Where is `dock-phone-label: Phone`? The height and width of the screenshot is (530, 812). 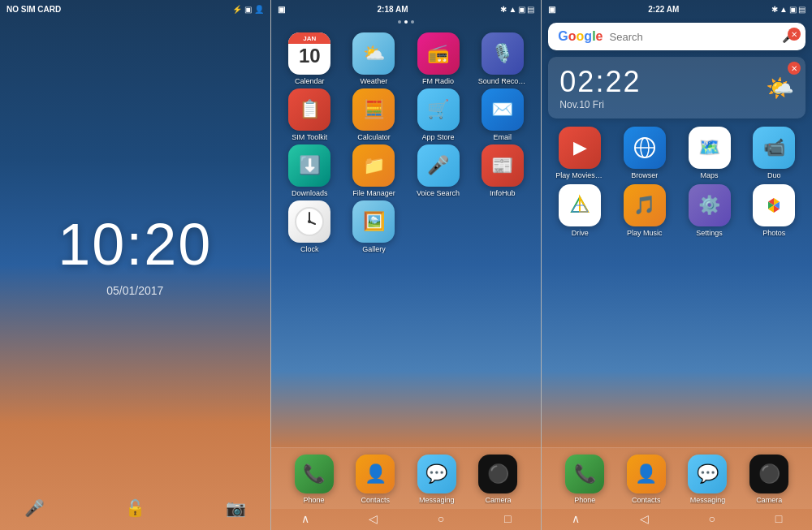
dock-phone-label: Phone is located at coordinates (313, 500).